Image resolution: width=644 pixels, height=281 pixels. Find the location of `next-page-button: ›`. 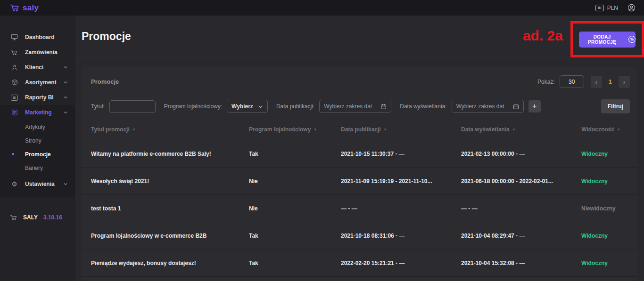

next-page-button: › is located at coordinates (624, 82).